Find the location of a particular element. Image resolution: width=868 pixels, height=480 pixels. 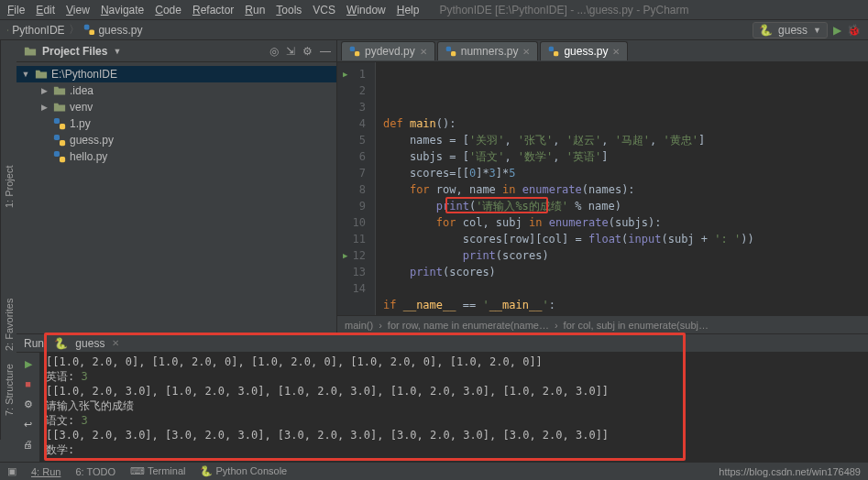

bottom-tab-run: 4: Run is located at coordinates (46, 472).